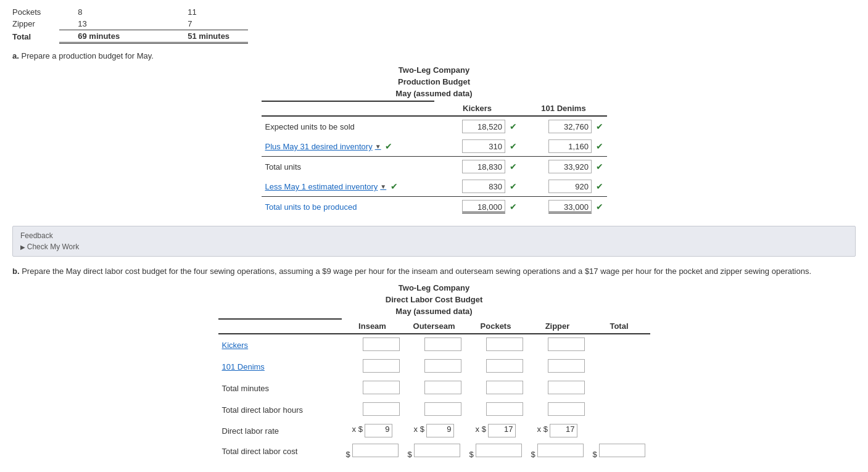 The image size is (868, 472). What do you see at coordinates (99, 37) in the screenshot?
I see `total-col1: 69 minutes` at bounding box center [99, 37].